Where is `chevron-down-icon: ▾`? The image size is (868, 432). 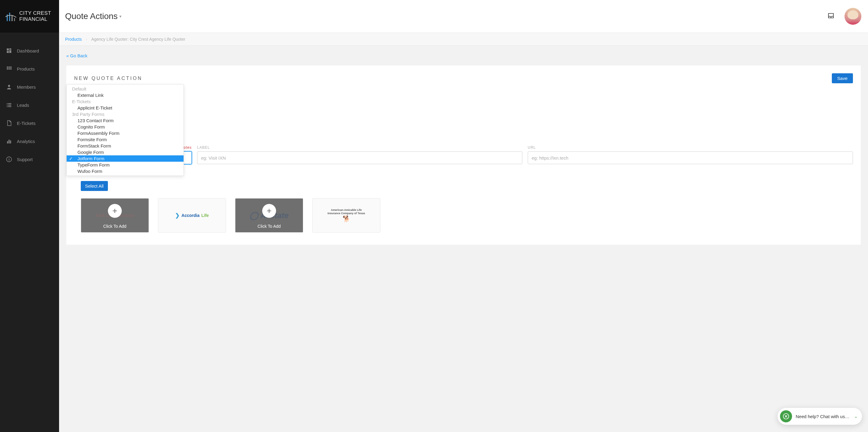 chevron-down-icon: ▾ is located at coordinates (120, 16).